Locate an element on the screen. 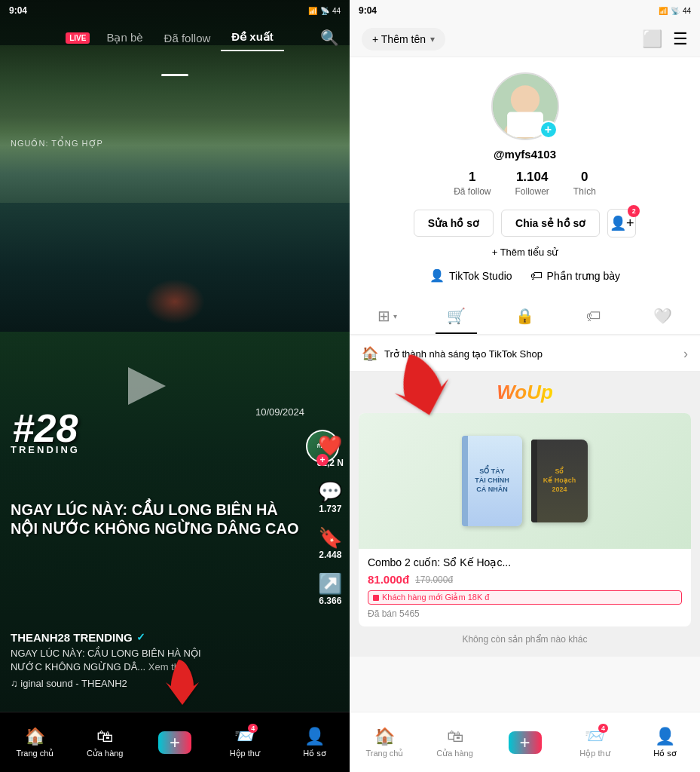 This screenshot has height=772, width=700. live-badge: LIVE is located at coordinates (78, 38).